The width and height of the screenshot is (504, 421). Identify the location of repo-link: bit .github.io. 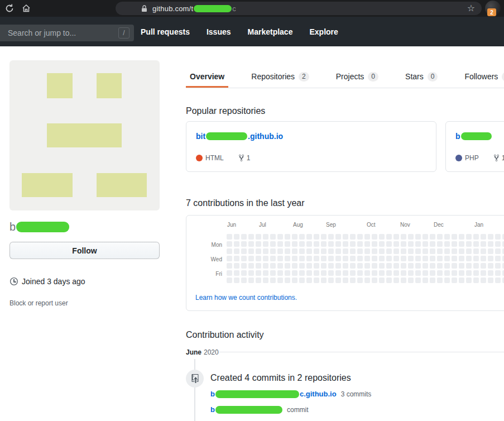
(239, 136).